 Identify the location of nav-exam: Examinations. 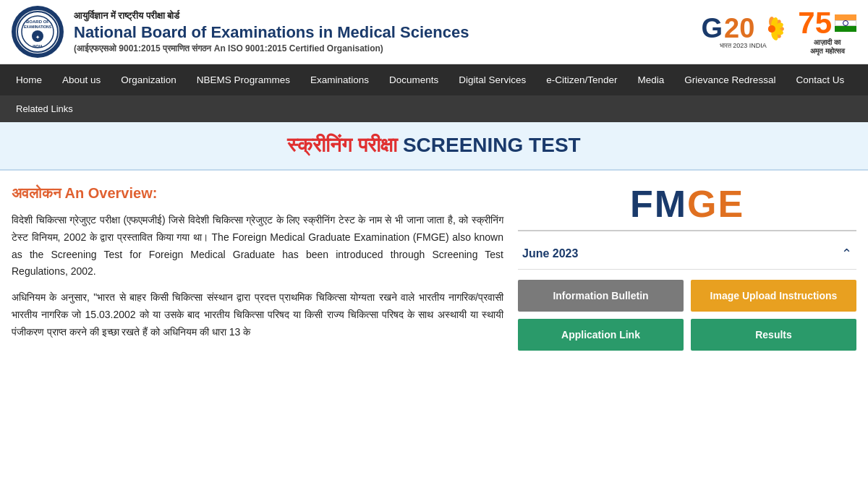
(340, 80).